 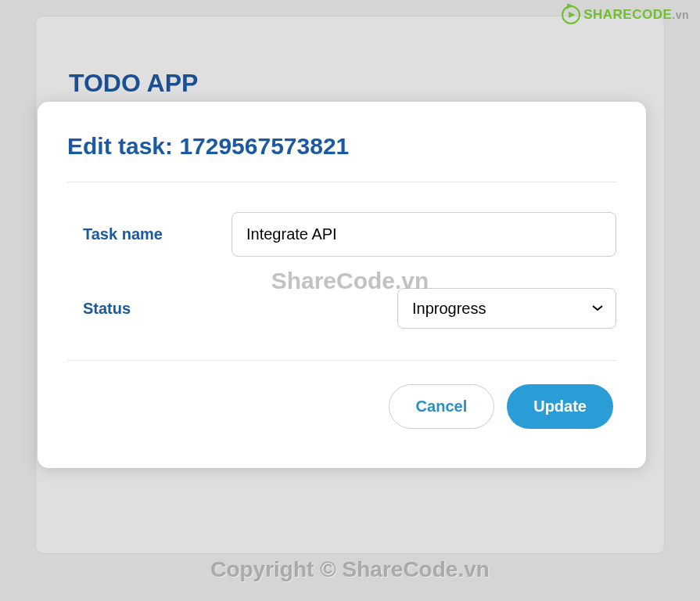 I want to click on status-label: Status, so click(x=157, y=308).